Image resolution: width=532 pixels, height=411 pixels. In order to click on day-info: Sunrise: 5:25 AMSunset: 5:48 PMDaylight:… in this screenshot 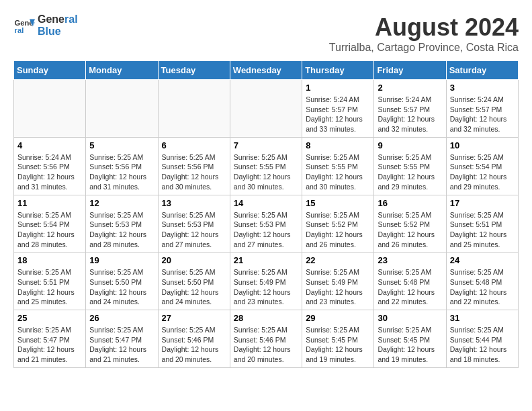, I will do `click(482, 287)`.